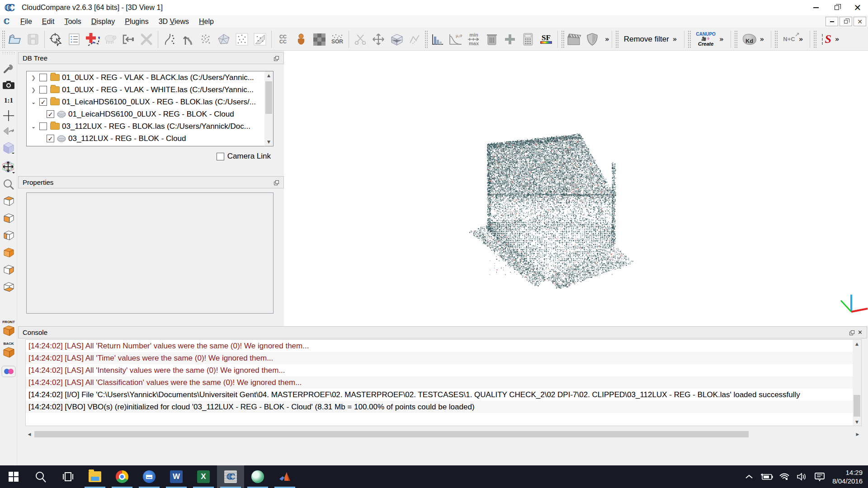 Image resolution: width=868 pixels, height=488 pixels. Describe the element at coordinates (9, 350) in the screenshot. I see `back-iso-view-button: BACK` at that location.